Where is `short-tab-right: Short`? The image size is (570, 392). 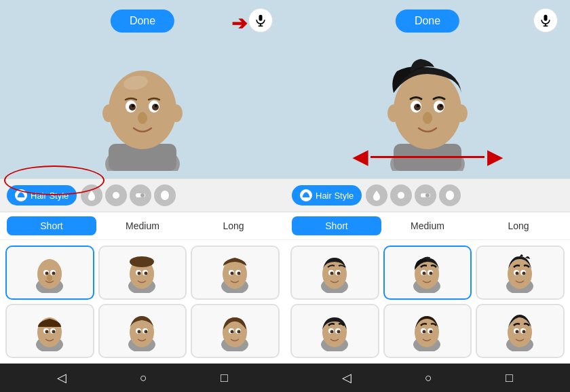 short-tab-right: Short is located at coordinates (337, 226).